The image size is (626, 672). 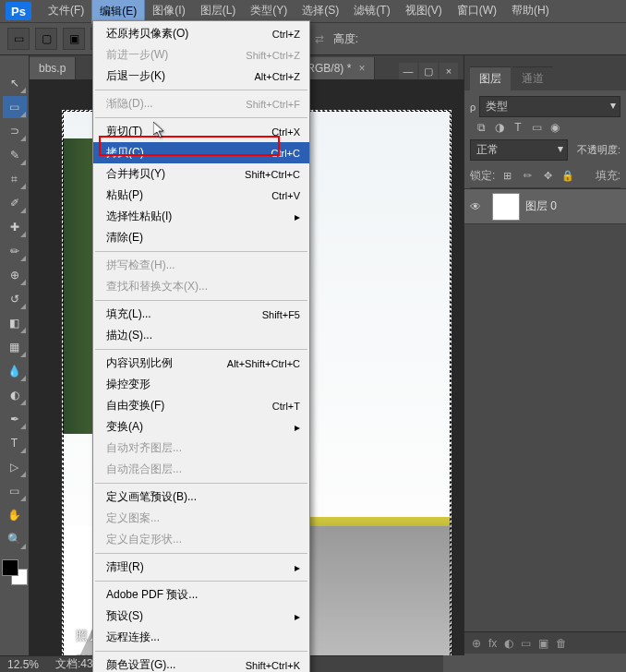 I want to click on lock-transparent-icon: ⊞, so click(x=507, y=175).